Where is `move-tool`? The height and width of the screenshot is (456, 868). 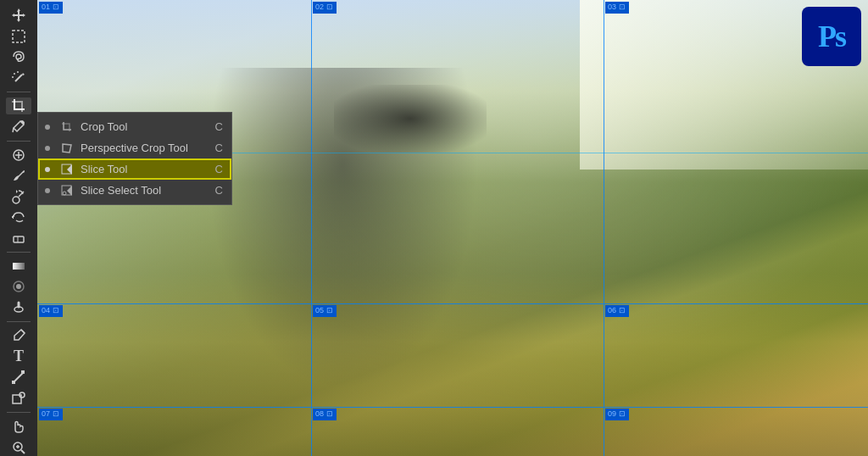
move-tool is located at coordinates (19, 15).